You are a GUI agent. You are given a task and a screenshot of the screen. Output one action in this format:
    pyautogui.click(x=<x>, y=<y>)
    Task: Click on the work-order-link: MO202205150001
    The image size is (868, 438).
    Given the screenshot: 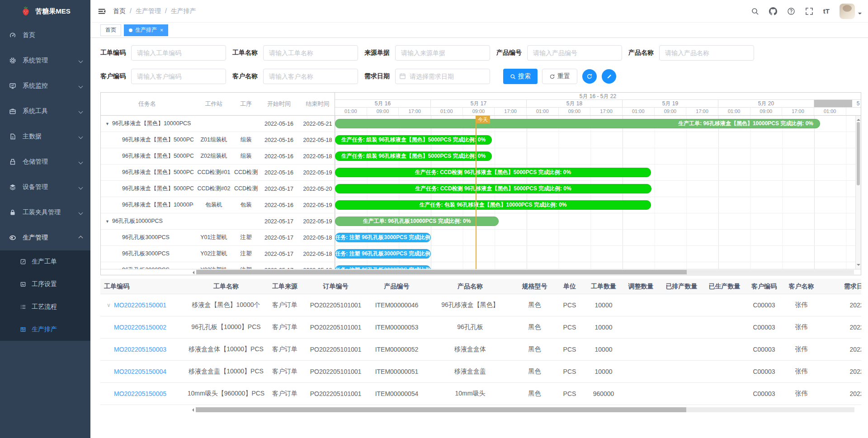 What is the action you would take?
    pyautogui.click(x=140, y=305)
    